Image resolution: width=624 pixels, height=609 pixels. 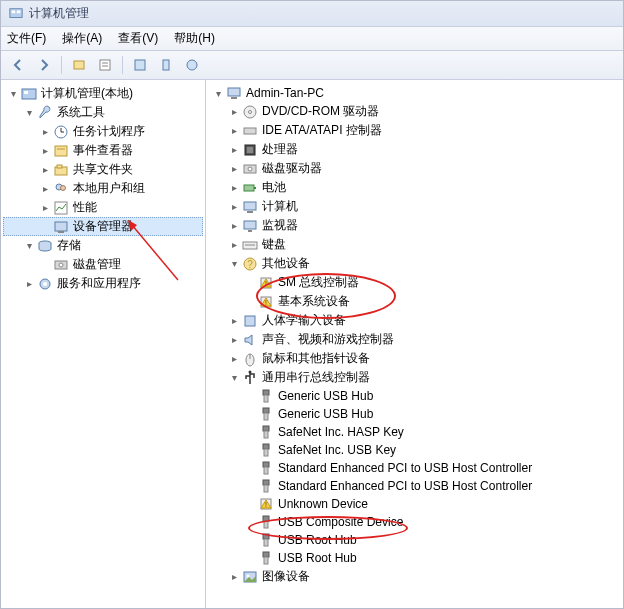 What do you see at coordinates (414, 264) in the screenshot?
I see `tree-item: ▾?其他设备` at bounding box center [414, 264].